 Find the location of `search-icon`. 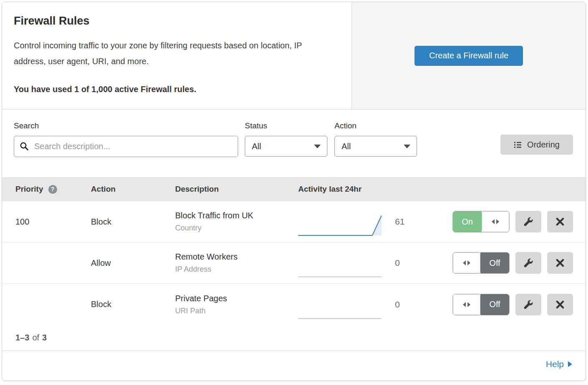

search-icon is located at coordinates (24, 146).